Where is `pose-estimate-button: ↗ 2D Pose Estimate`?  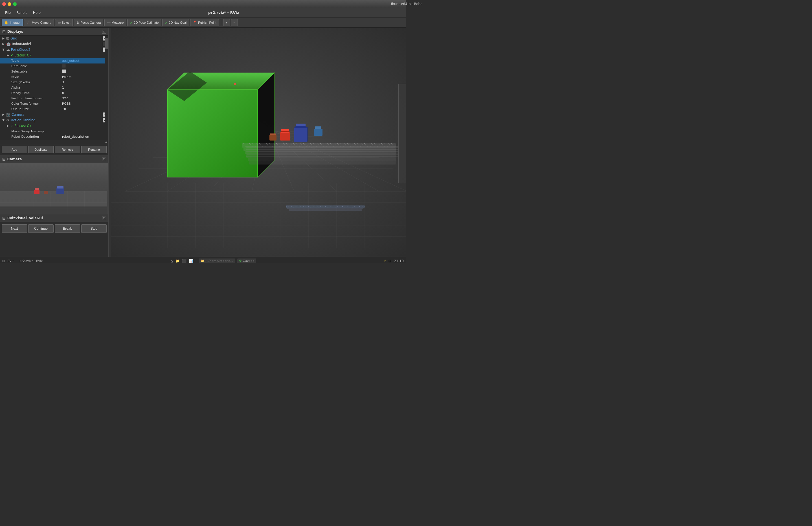
pose-estimate-button: ↗ 2D Pose Estimate is located at coordinates (144, 23).